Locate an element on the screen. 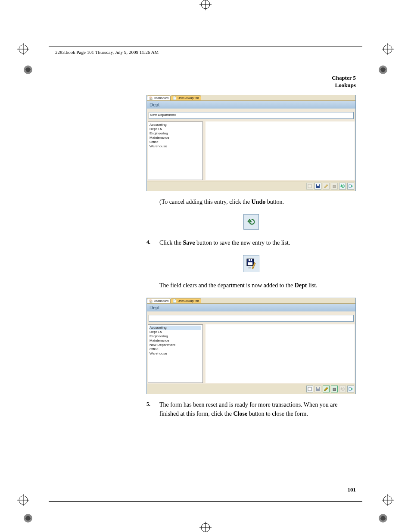 The height and width of the screenshot is (532, 411). chapter-title: Lookups is located at coordinates (344, 85).